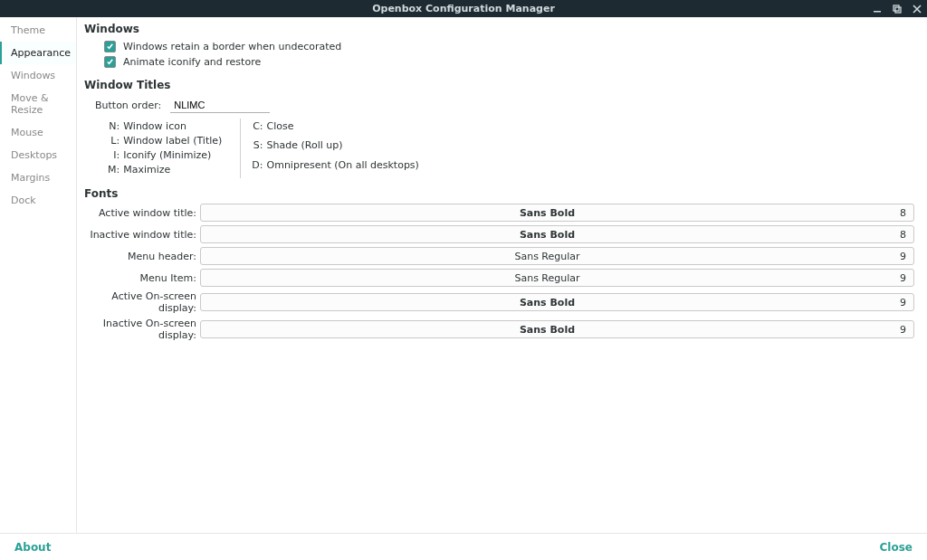  I want to click on close-button: Close, so click(896, 547).